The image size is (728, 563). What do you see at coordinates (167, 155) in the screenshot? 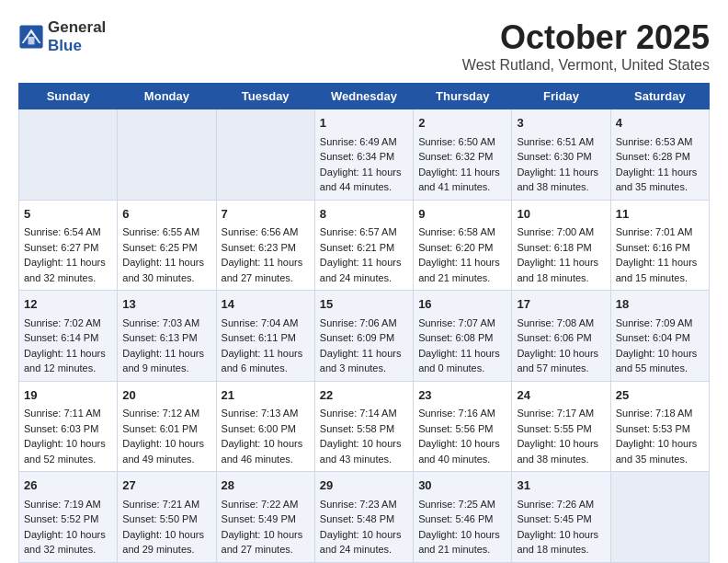
I see `calendar-cell` at bounding box center [167, 155].